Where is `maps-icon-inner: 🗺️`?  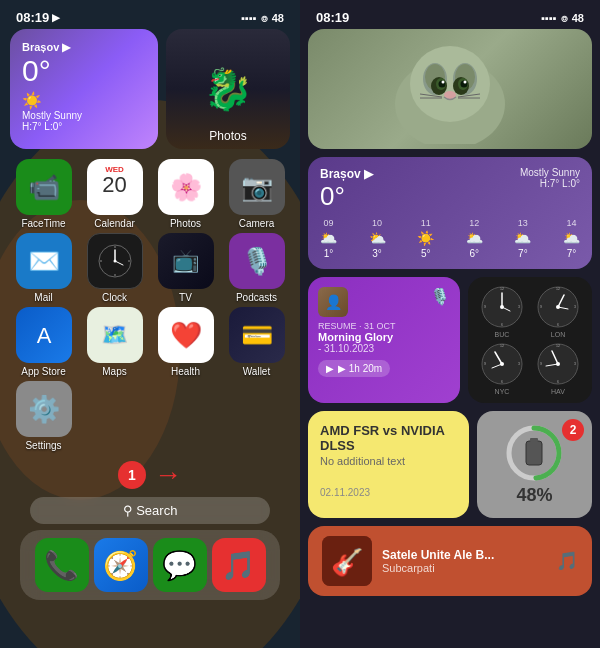 maps-icon-inner: 🗺️ is located at coordinates (114, 335).